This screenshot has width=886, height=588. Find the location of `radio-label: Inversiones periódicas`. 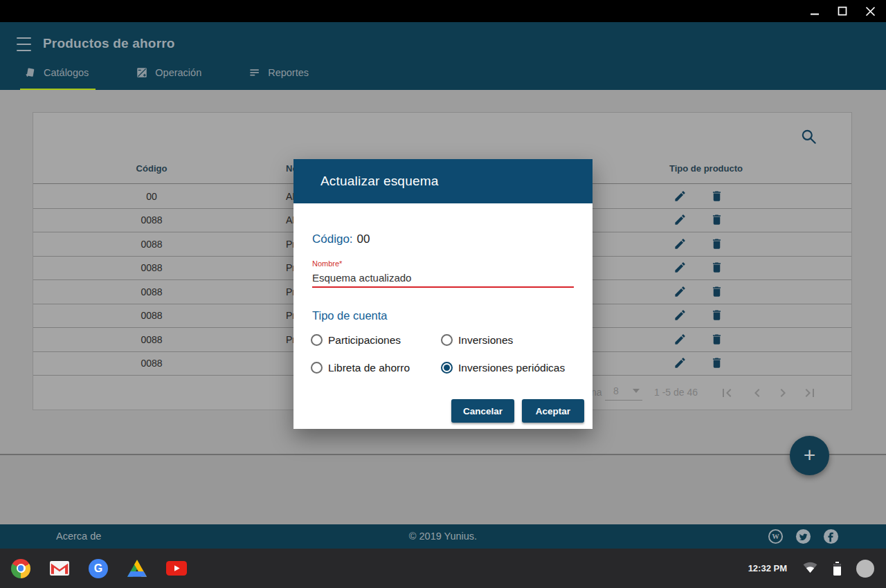

radio-label: Inversiones periódicas is located at coordinates (512, 368).